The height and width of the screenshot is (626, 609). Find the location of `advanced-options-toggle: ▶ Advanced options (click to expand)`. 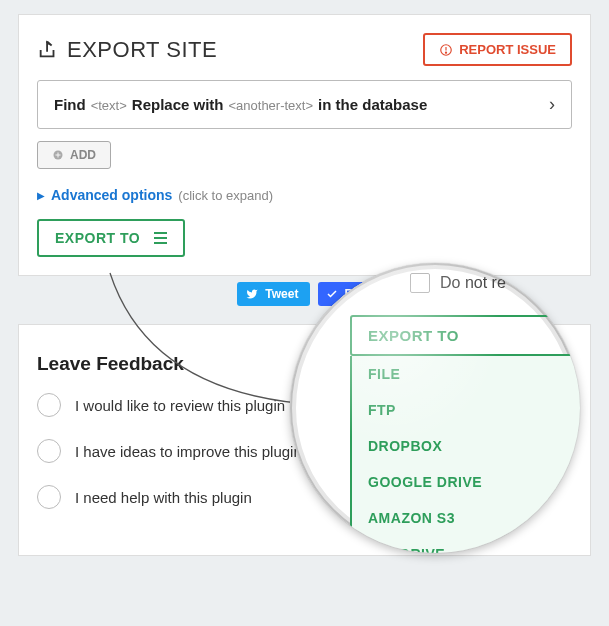

advanced-options-toggle: ▶ Advanced options (click to expand) is located at coordinates (304, 195).